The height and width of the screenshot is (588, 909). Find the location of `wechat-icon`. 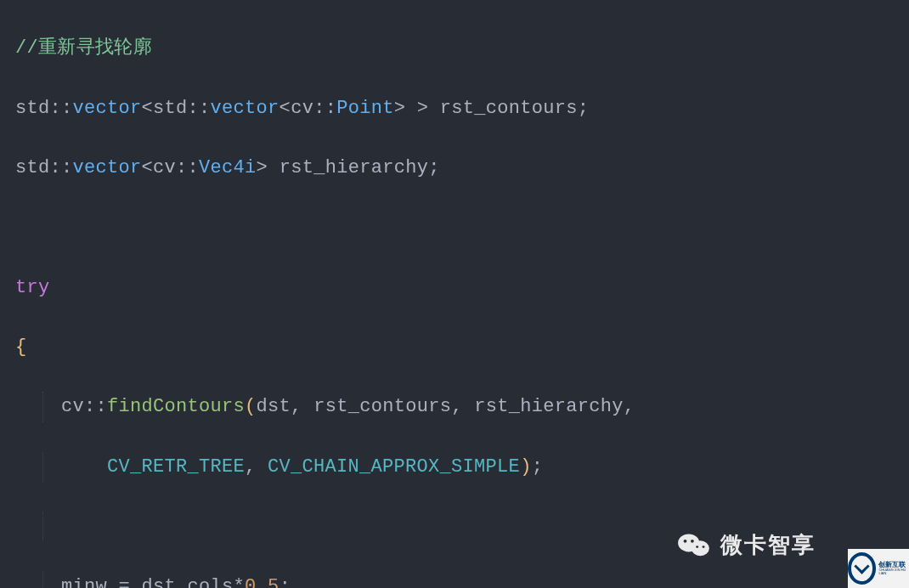

wechat-icon is located at coordinates (694, 545).